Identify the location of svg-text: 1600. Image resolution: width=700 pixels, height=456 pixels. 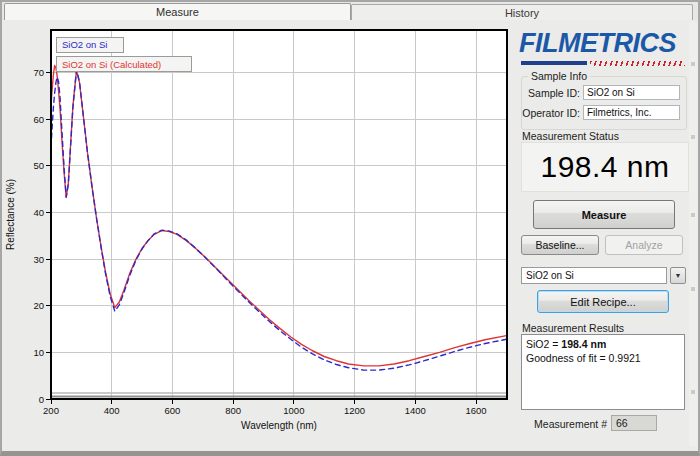
(476, 410).